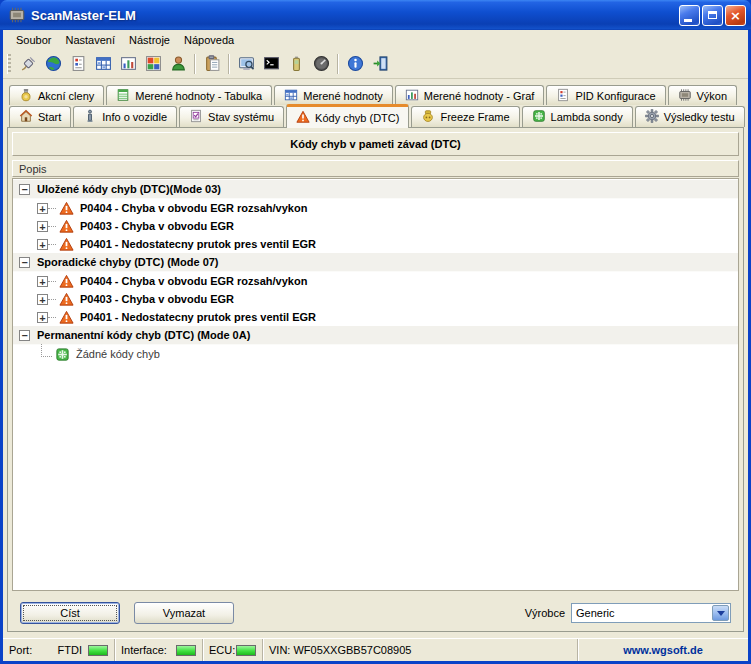  Describe the element at coordinates (78, 64) in the screenshot. I see `pid-document-toolbar-button` at that location.